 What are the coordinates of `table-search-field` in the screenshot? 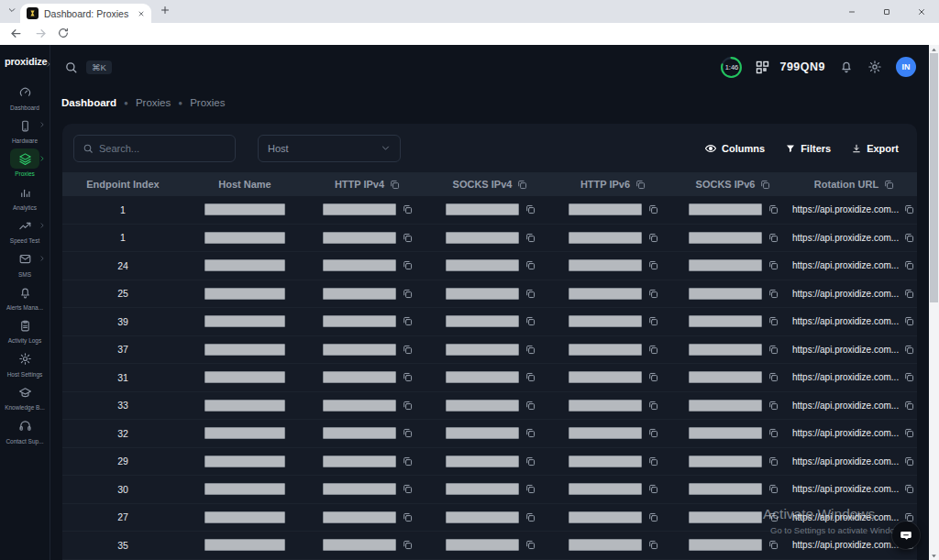 It's located at (154, 148).